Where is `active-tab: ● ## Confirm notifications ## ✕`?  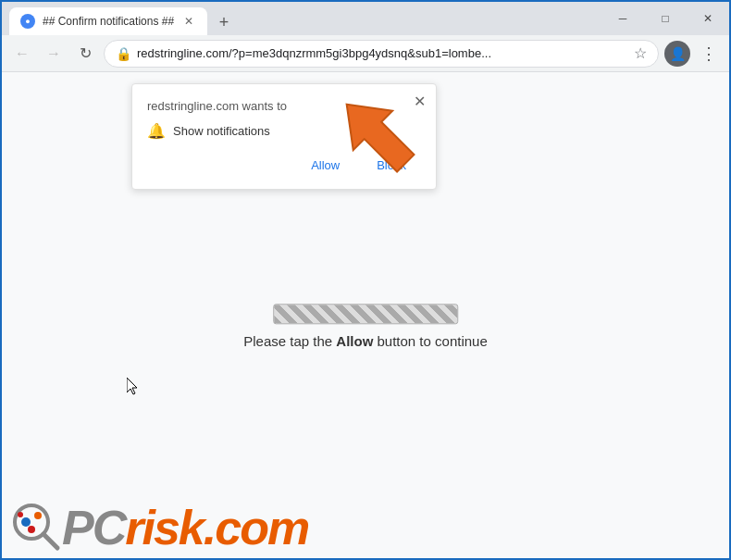 active-tab: ● ## Confirm notifications ## ✕ is located at coordinates (108, 21).